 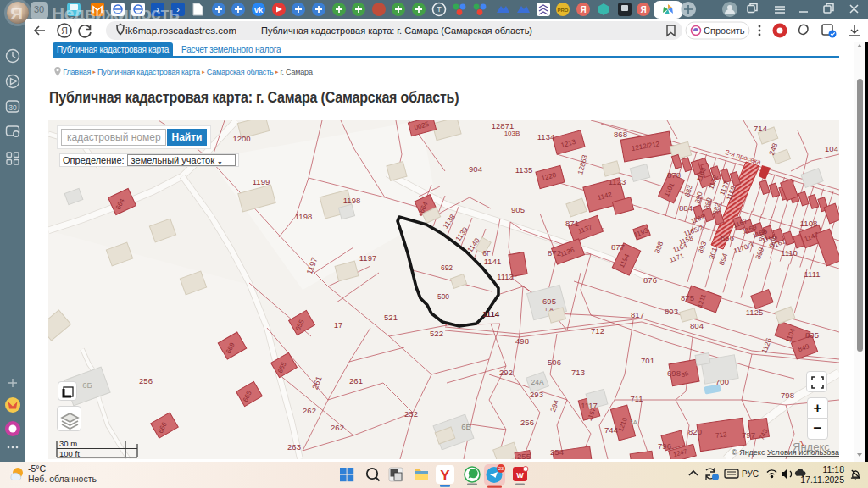 I want to click on svg-text: 522, so click(x=437, y=334).